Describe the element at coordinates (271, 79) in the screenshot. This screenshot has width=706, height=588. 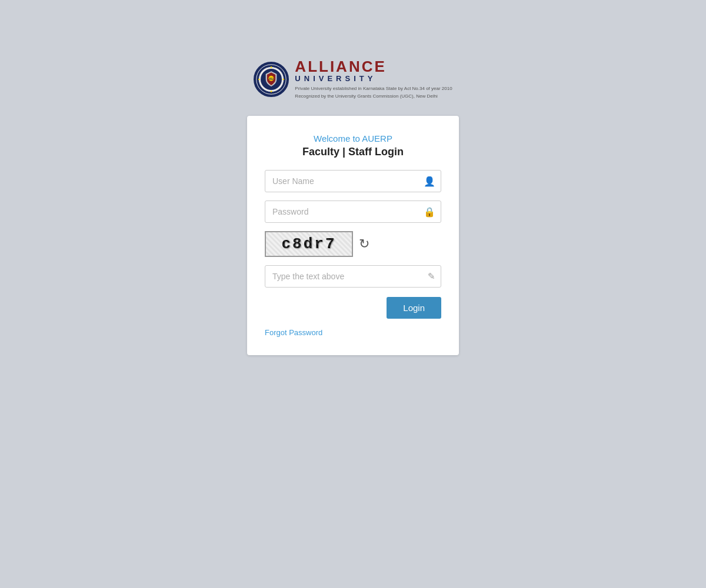
I see `logo-emblem: AU` at that location.